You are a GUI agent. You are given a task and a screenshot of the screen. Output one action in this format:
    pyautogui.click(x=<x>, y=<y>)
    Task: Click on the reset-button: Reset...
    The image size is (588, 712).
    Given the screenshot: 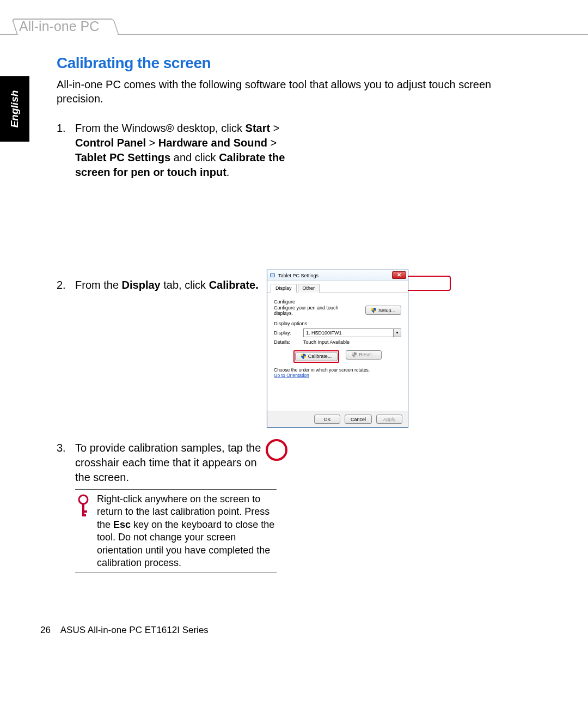 What is the action you would take?
    pyautogui.click(x=364, y=355)
    